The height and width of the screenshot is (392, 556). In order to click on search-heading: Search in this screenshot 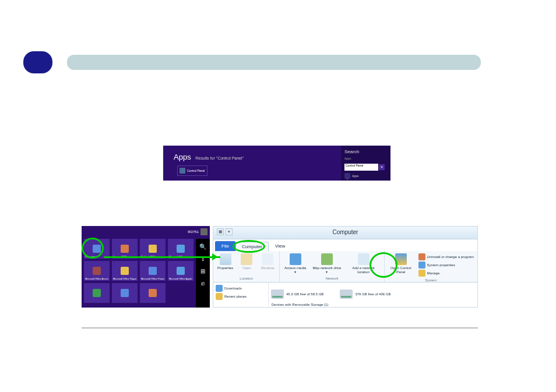, I will do `click(366, 151)`.